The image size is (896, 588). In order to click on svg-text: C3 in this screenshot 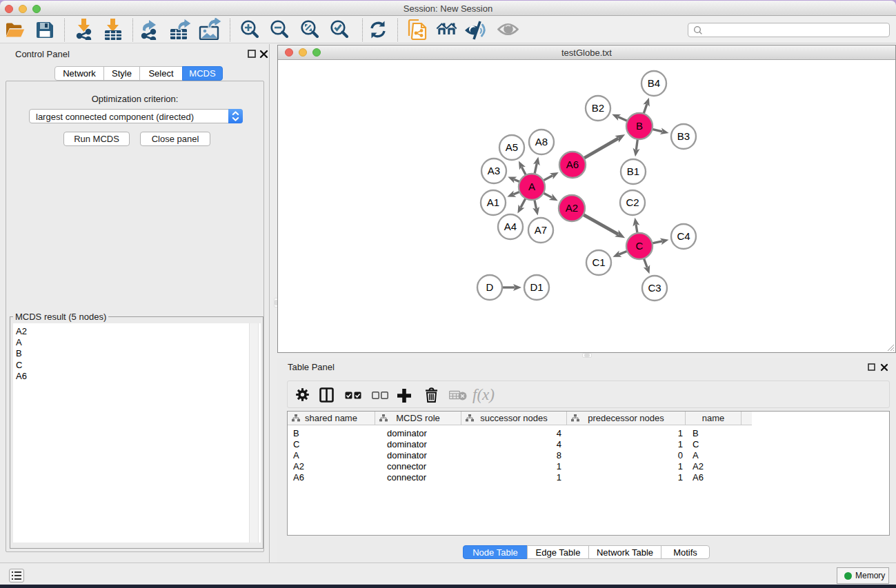, I will do `click(654, 288)`.